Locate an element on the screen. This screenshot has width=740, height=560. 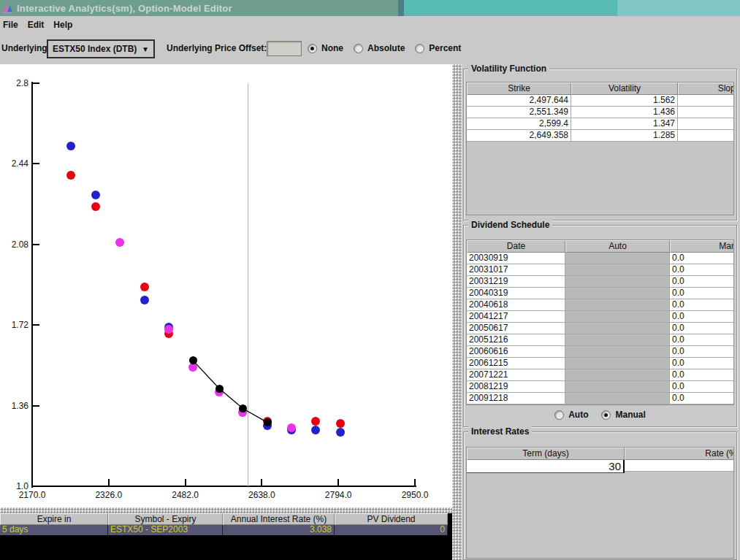
cell: 20030919 is located at coordinates (516, 258).